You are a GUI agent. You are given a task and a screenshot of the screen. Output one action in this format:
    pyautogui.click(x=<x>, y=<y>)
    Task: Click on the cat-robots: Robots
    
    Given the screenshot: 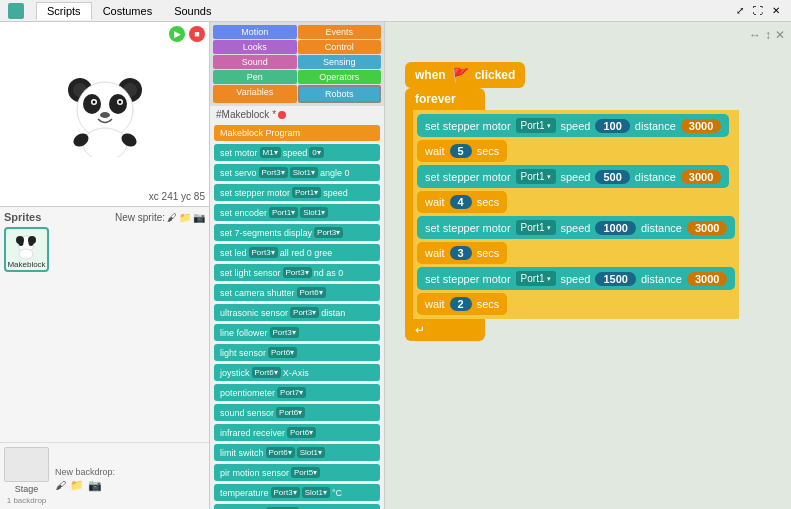 What is the action you would take?
    pyautogui.click(x=340, y=94)
    